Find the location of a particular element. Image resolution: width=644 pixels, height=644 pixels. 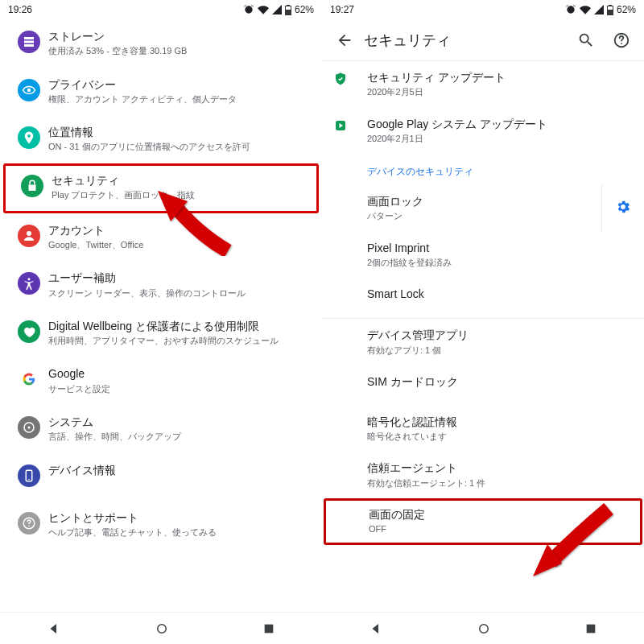

item-subtitle: ヘルプ記事、電話とチャット、使ってみる is located at coordinates (179, 533).